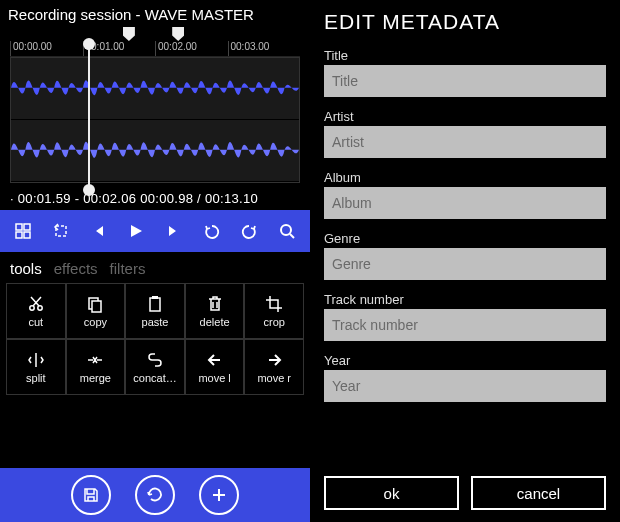  I want to click on crop-button: crop, so click(274, 311).